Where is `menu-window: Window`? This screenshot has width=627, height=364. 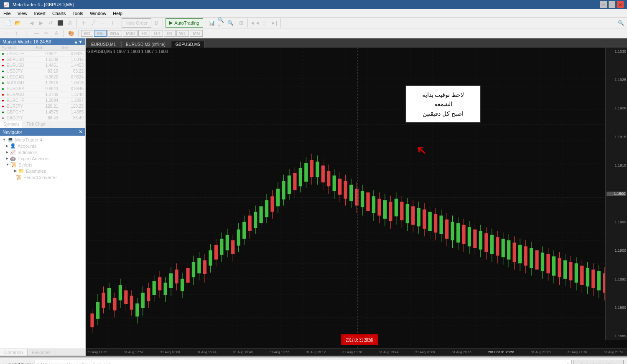 menu-window: Window is located at coordinates (98, 13).